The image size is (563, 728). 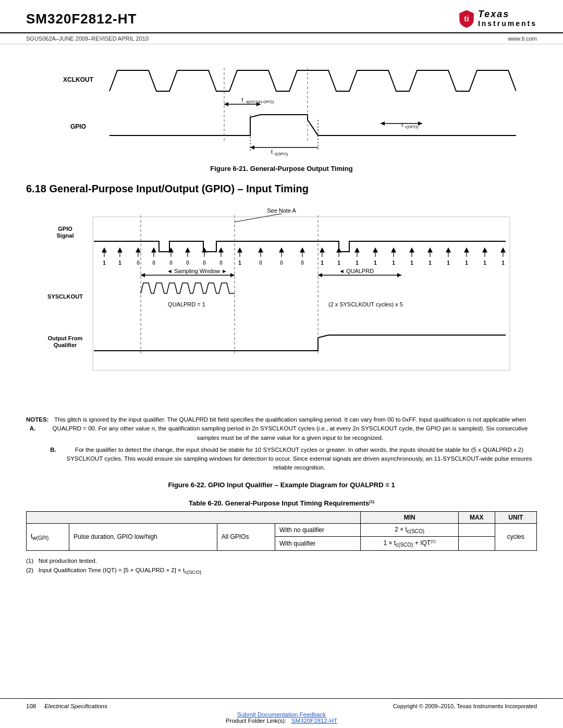 I want to click on svg-text: (2 x SYSCLKOUT cycles) x 5, so click(x=366, y=304).